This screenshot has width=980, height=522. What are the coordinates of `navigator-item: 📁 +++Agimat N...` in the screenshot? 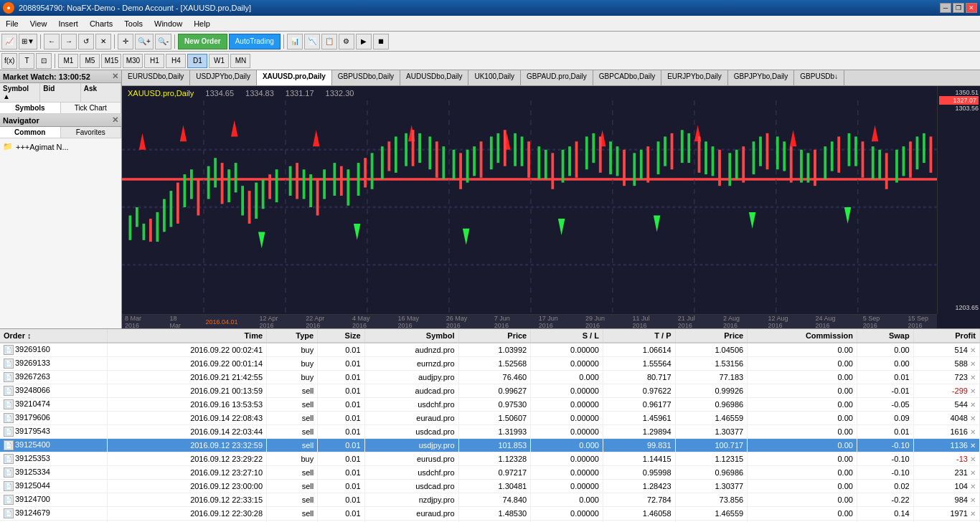 It's located at (60, 146).